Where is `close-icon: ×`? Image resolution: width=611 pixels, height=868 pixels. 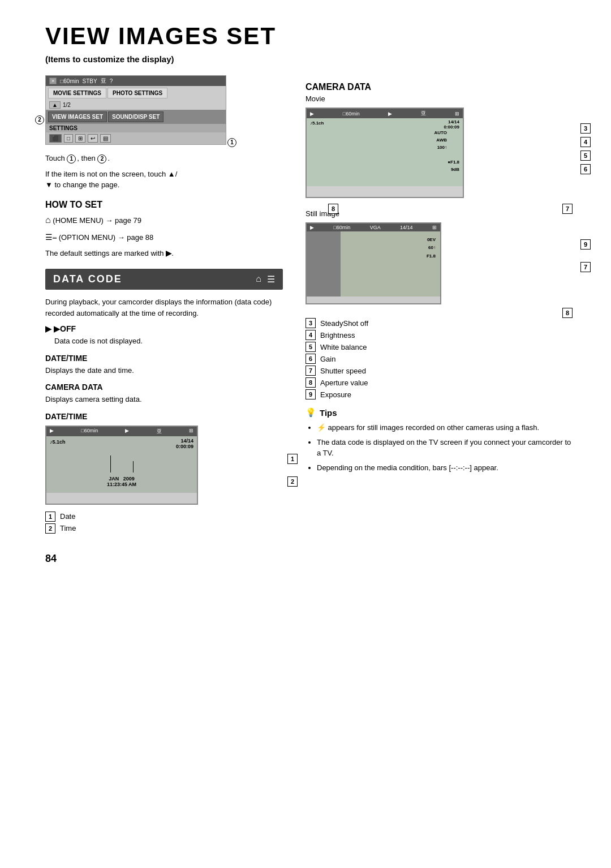 close-icon: × is located at coordinates (53, 81).